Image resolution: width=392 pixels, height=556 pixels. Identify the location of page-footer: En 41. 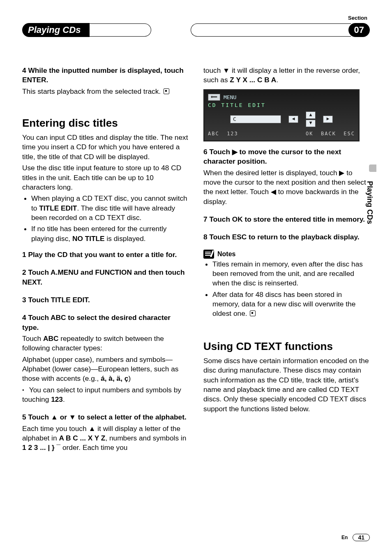
(356, 537).